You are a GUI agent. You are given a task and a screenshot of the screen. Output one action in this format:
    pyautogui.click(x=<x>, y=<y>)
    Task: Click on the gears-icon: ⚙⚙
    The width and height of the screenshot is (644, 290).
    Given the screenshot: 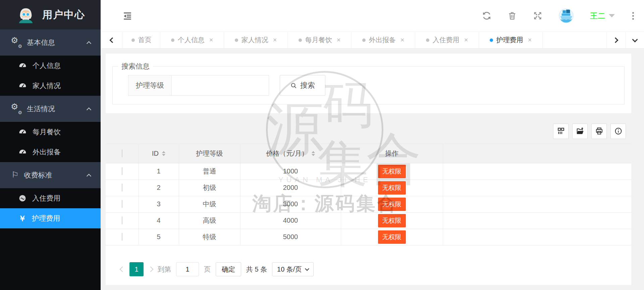 What is the action you would take?
    pyautogui.click(x=16, y=43)
    